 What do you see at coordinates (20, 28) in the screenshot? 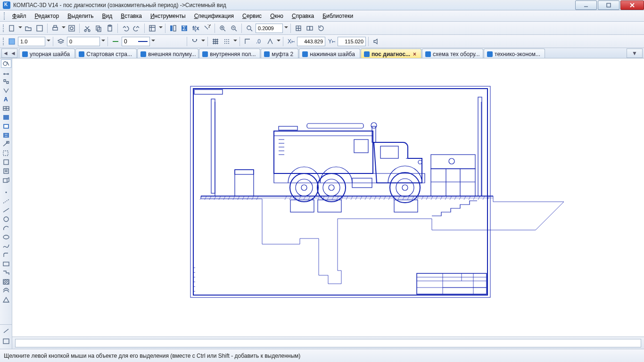
I see `new-doc-dropdown` at bounding box center [20, 28].